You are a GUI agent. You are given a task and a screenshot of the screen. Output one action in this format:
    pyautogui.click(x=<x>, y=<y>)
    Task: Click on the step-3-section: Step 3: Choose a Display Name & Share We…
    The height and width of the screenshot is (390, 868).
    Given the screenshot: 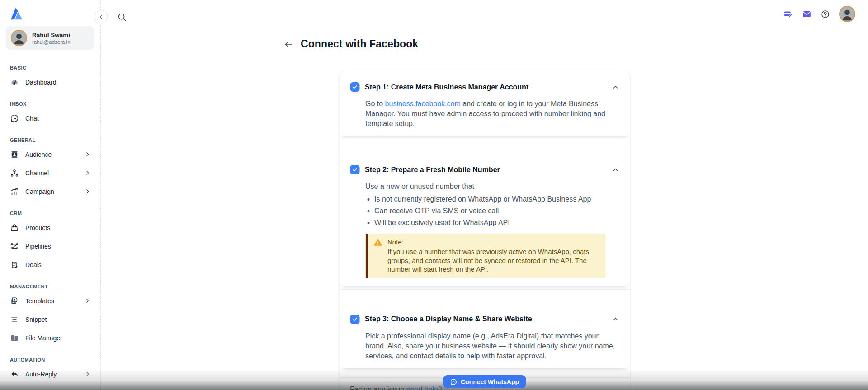 What is the action you would take?
    pyautogui.click(x=485, y=336)
    